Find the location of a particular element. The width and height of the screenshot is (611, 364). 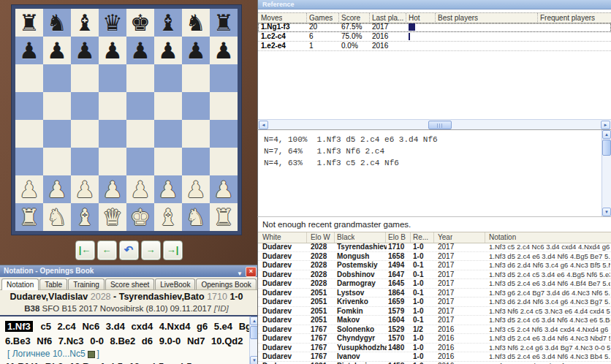

scroll-right-icon: ► is located at coordinates (605, 125).